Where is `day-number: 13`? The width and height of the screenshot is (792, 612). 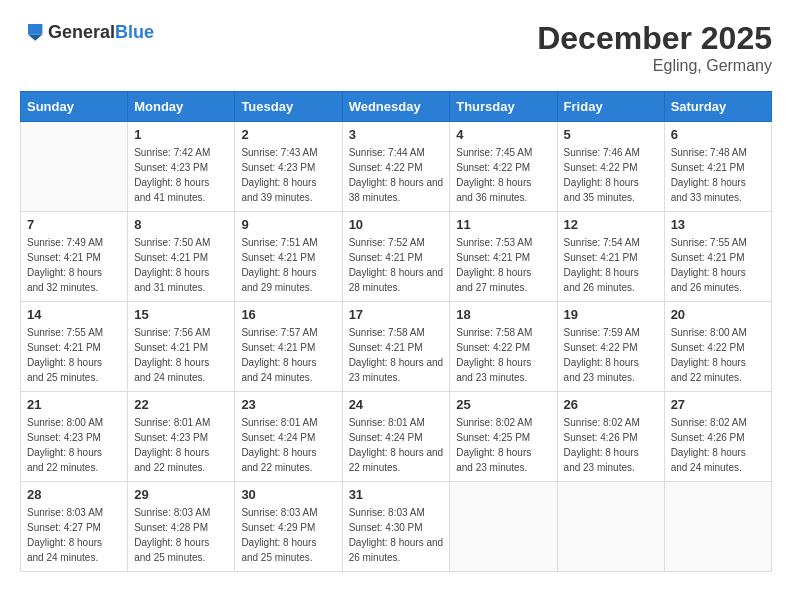
day-number: 13 is located at coordinates (718, 224).